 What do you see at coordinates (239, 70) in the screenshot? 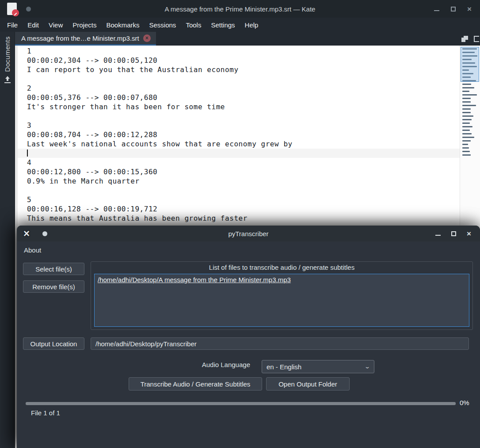
I see `code-line: I can report to you that the Australian …` at bounding box center [239, 70].